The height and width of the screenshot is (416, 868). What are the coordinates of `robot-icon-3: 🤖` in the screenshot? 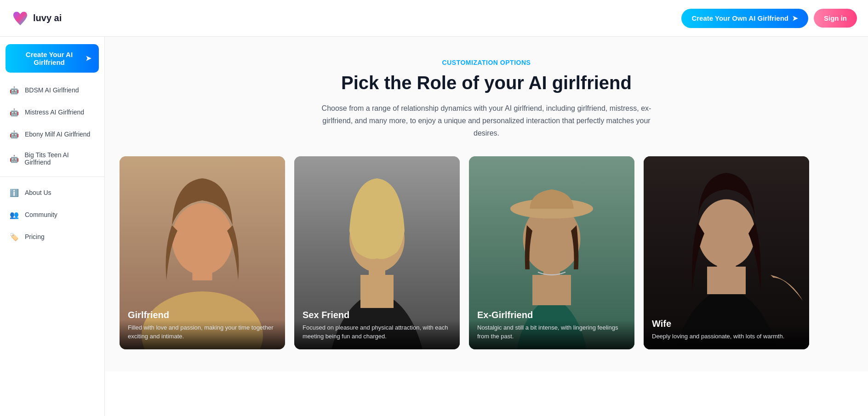 It's located at (14, 134).